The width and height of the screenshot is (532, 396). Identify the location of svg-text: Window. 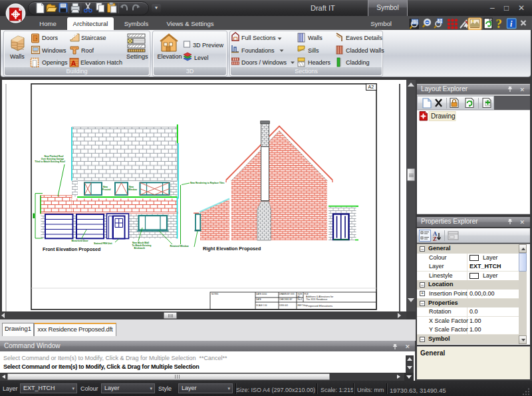
(133, 190).